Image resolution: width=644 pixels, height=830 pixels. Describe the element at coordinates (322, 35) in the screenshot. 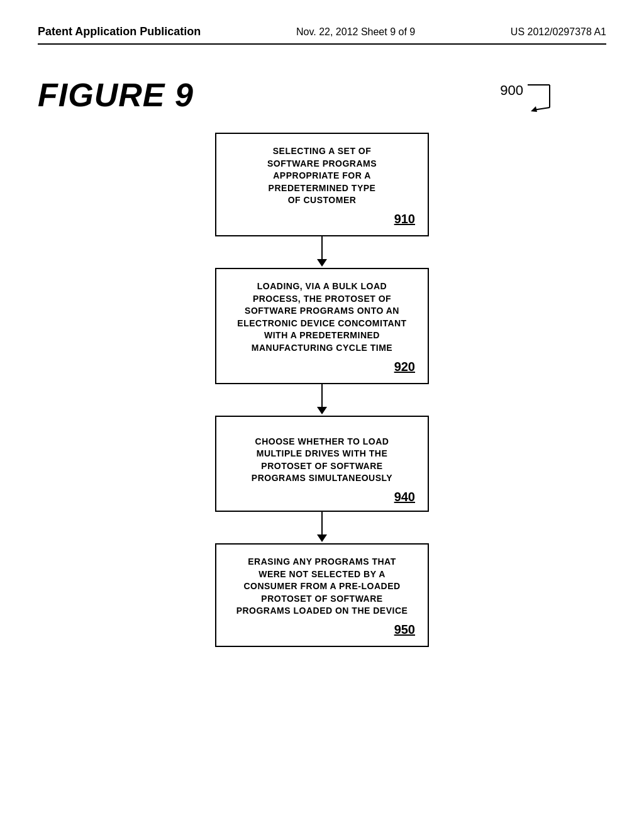

I see `header: Patent Application Publication Nov. 22, …` at that location.